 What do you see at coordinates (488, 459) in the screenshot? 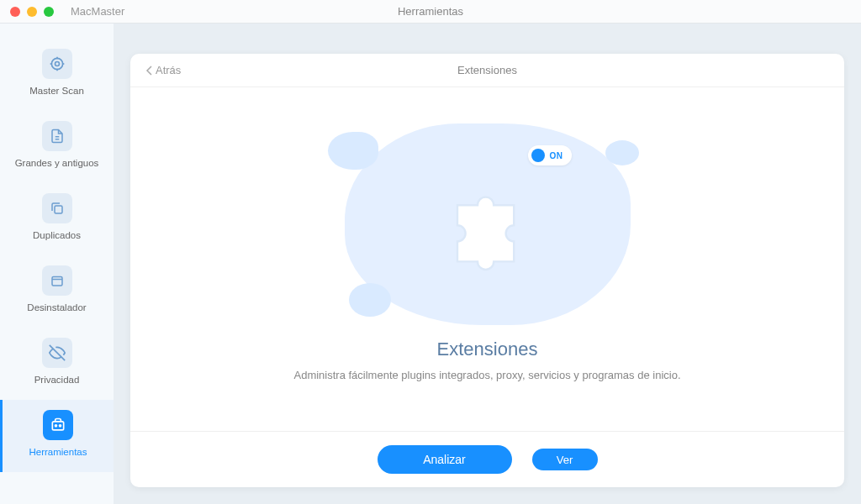
I see `card-footer: Analizar Ver` at bounding box center [488, 459].